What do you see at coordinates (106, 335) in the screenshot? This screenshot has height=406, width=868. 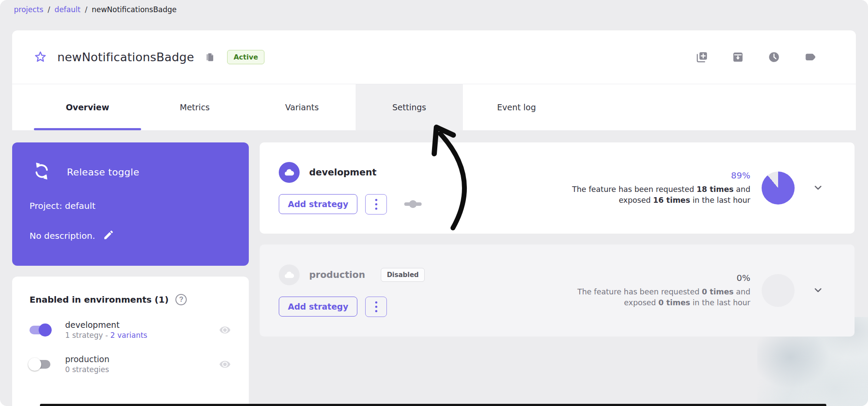 I see `development-env-detail: 1 strategy - 2 variants` at bounding box center [106, 335].